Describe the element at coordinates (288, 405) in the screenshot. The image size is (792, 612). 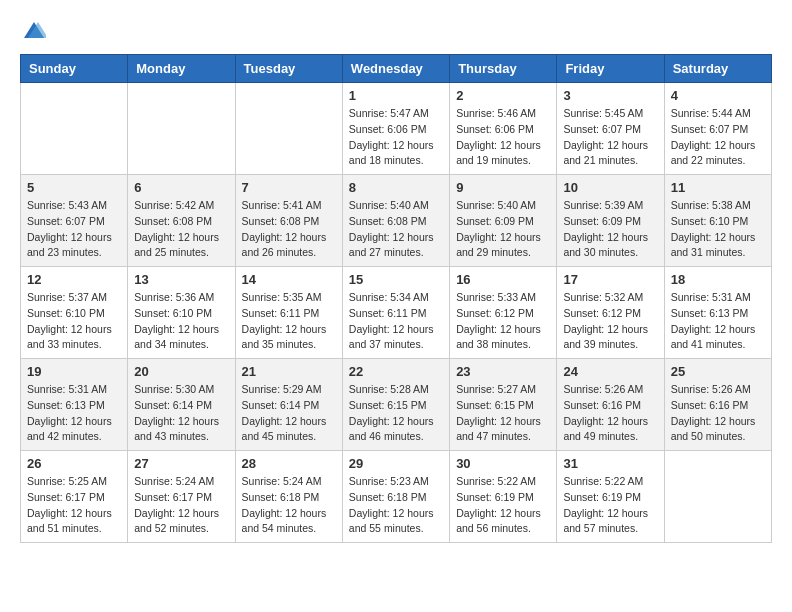
I see `calendar-cell: 21Sunrise: 5:29 AM Sunset: 6:14 PM Dayli…` at that location.